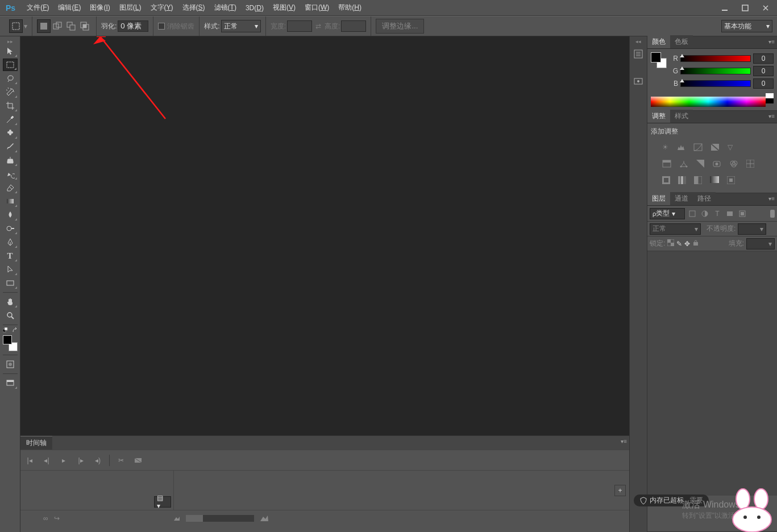 This screenshot has width=777, height=532. Describe the element at coordinates (675, 229) in the screenshot. I see `blend-mode-dropdown: 正常▾` at that location.